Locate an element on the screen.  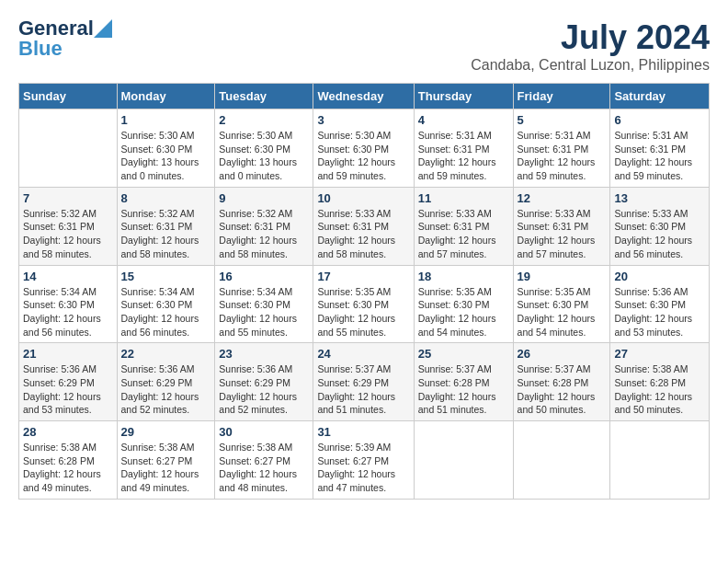
page-header: General Blue July 2024 Candaba, Central … is located at coordinates (364, 46).